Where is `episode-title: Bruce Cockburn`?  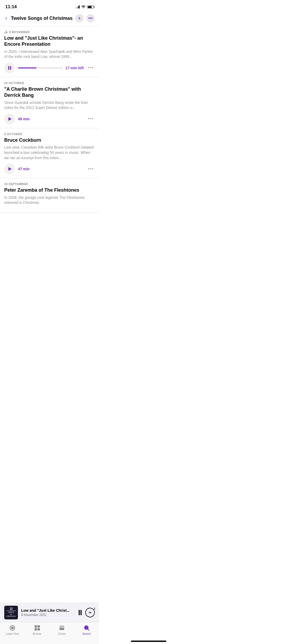 episode-title: Bruce Cockburn is located at coordinates (50, 140).